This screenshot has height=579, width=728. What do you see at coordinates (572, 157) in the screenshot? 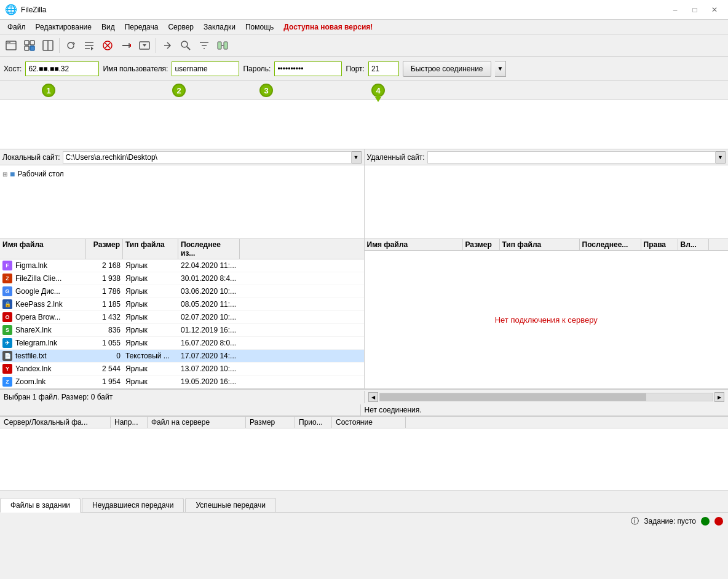
I see `remote-path-input` at bounding box center [572, 157].